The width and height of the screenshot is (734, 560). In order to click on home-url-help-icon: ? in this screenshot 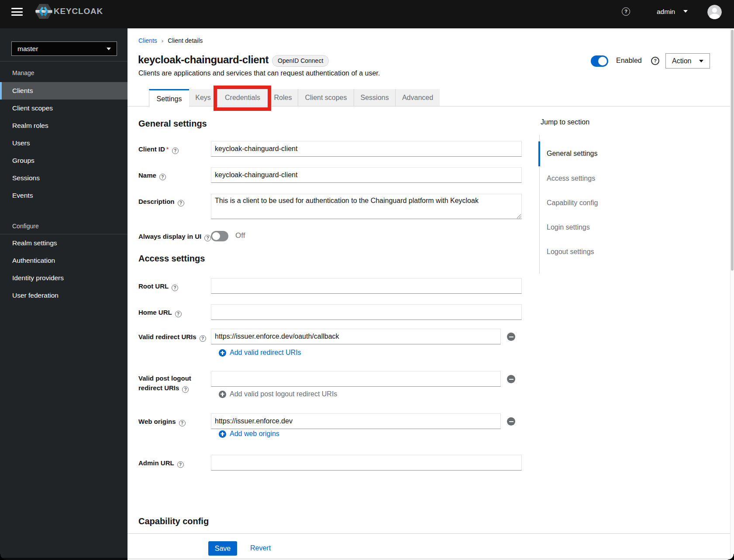, I will do `click(178, 314)`.